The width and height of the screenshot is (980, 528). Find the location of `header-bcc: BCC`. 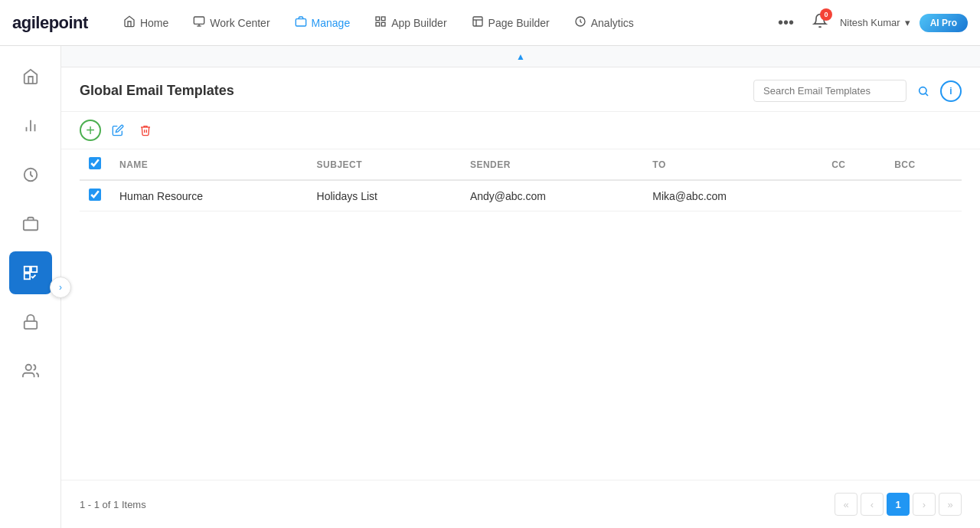

header-bcc: BCC is located at coordinates (923, 165).